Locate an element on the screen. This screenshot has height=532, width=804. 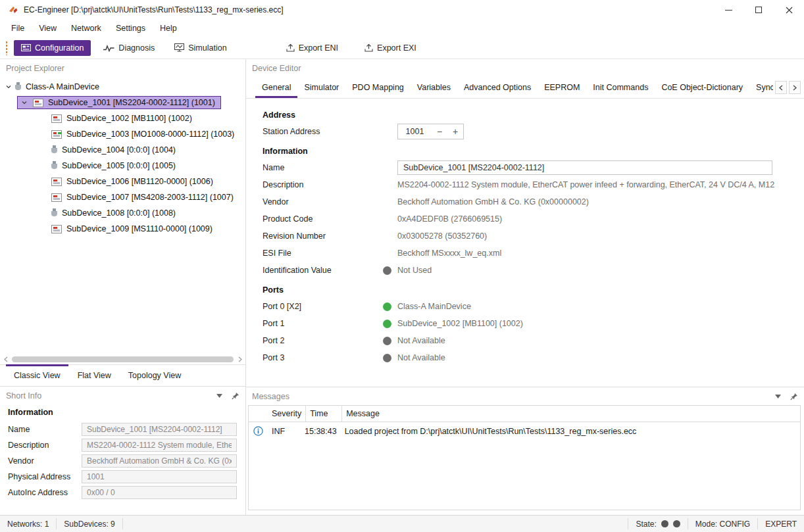
tree-item-subdevice-1007: SubDevice_1007 [MS4208-2003-1112] (1007) is located at coordinates (122, 197).